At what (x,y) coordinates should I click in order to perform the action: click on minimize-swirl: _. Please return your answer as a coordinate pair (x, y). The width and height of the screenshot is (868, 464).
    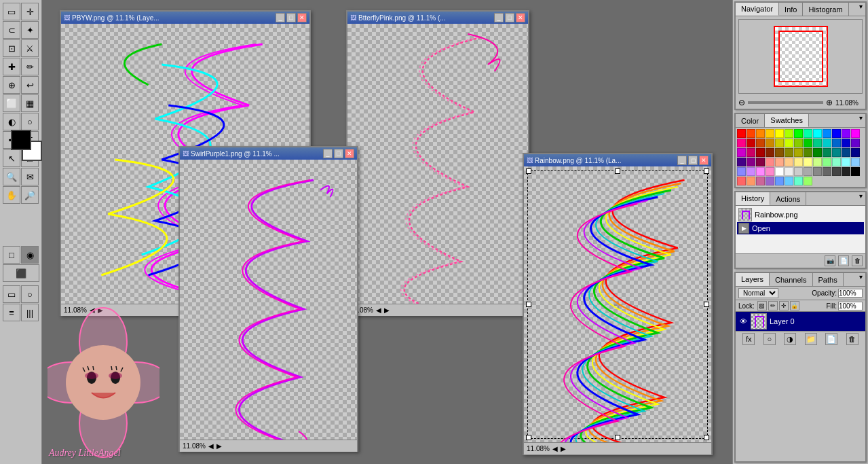
    Looking at the image, I should click on (328, 154).